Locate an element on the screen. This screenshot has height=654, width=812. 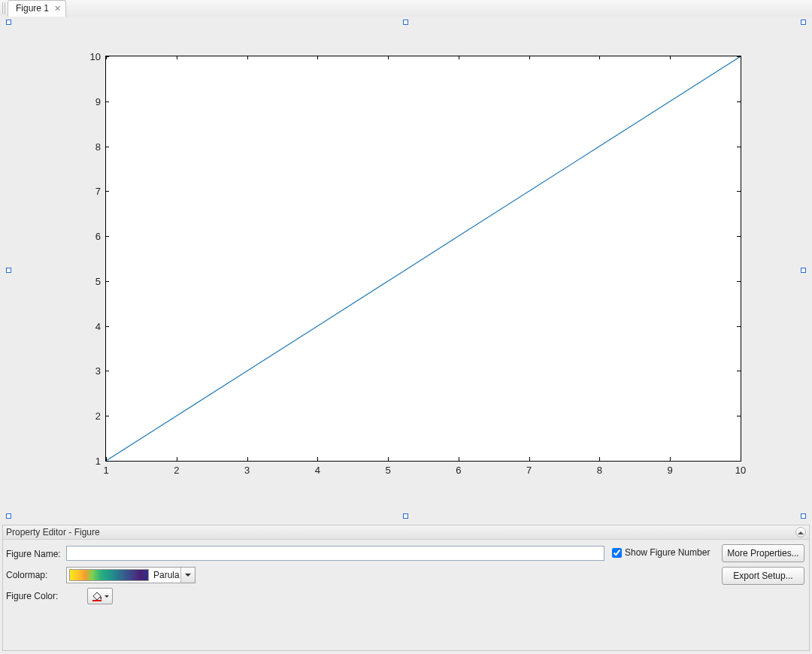
figure-color-label: Figure Color: is located at coordinates (32, 596).